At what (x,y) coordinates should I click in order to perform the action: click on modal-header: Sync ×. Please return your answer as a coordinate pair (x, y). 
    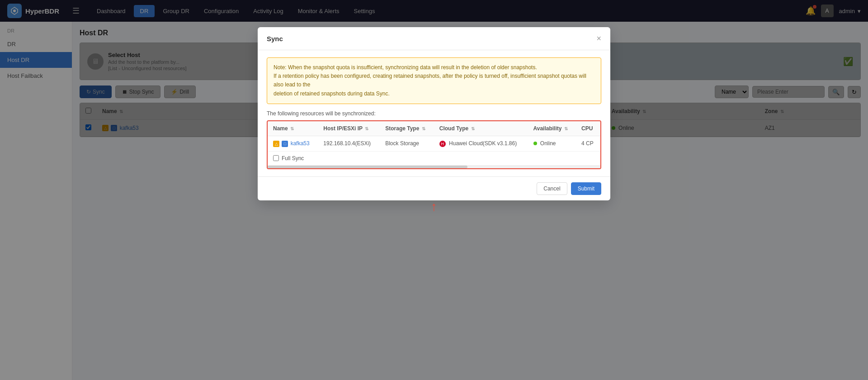
    Looking at the image, I should click on (434, 39).